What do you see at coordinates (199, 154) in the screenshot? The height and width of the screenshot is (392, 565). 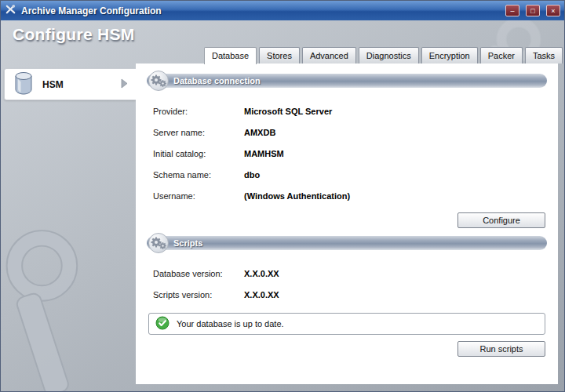 I see `field-label: Initial catalog:` at bounding box center [199, 154].